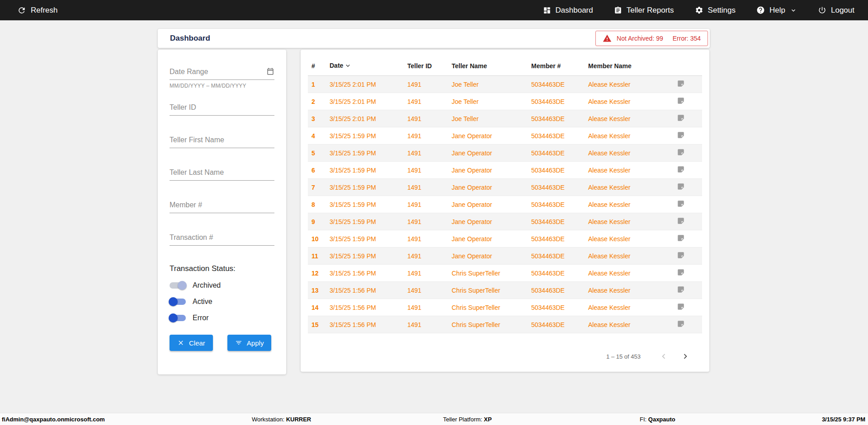 The height and width of the screenshot is (425, 868). What do you see at coordinates (250, 343) in the screenshot?
I see `apply-button: Apply` at bounding box center [250, 343].